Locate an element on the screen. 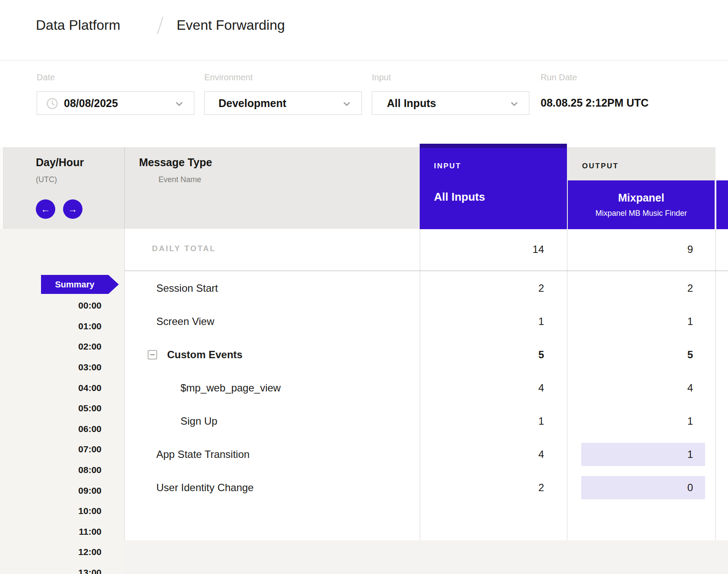  header-column-divider is located at coordinates (124, 188).